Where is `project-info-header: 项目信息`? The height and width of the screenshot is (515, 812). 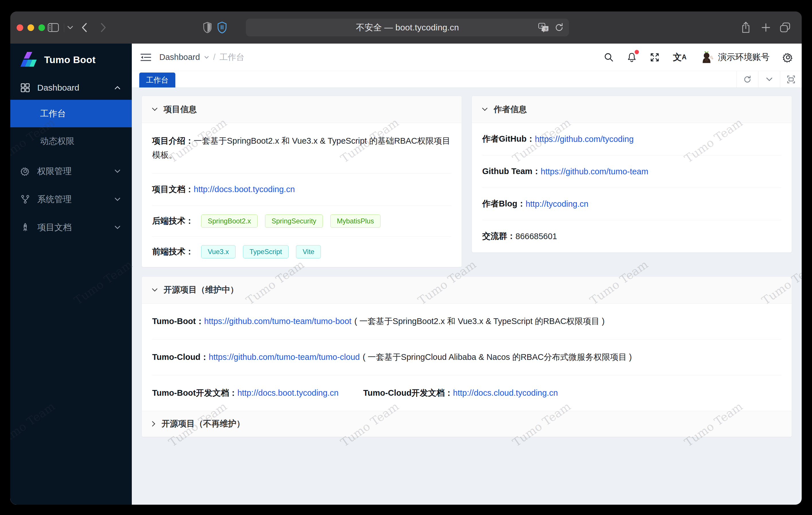 project-info-header: 项目信息 is located at coordinates (302, 110).